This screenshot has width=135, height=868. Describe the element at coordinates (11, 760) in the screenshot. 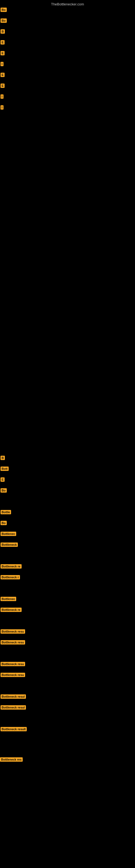

I see `badge-30: Bottleneck res` at that location.